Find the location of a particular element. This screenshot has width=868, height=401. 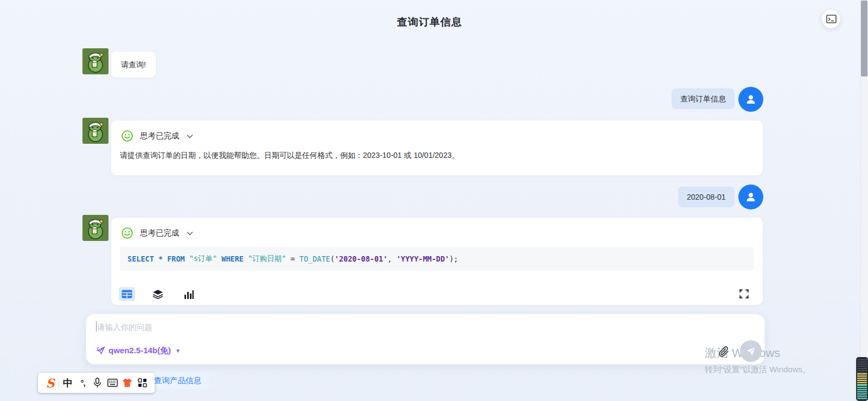

sql-column-name: "订购日期" is located at coordinates (269, 259).